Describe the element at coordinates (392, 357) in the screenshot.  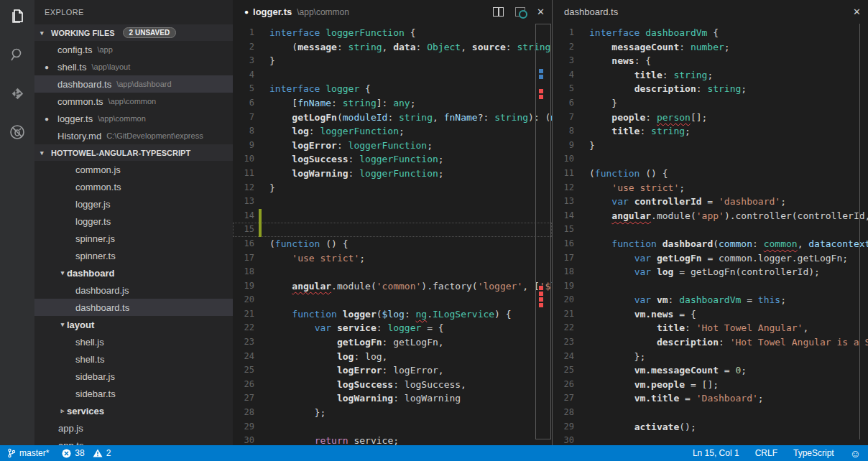
I see `code-line-24: 24 log: log,` at that location.